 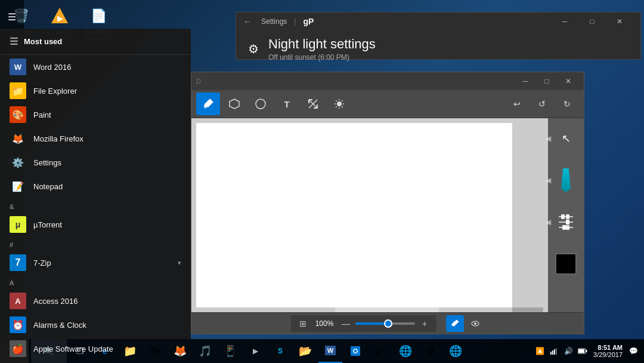 What do you see at coordinates (567, 104) in the screenshot?
I see `redo-right-button: ↻` at bounding box center [567, 104].